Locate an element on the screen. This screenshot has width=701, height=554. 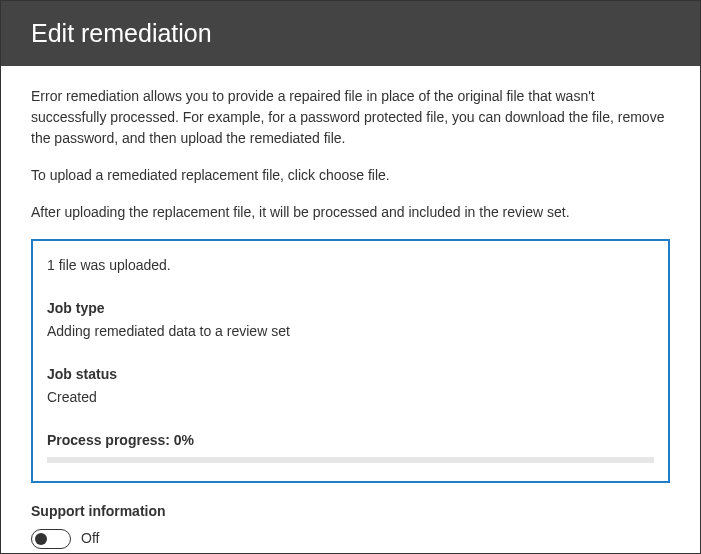
job-status-label: Job status is located at coordinates (350, 374).